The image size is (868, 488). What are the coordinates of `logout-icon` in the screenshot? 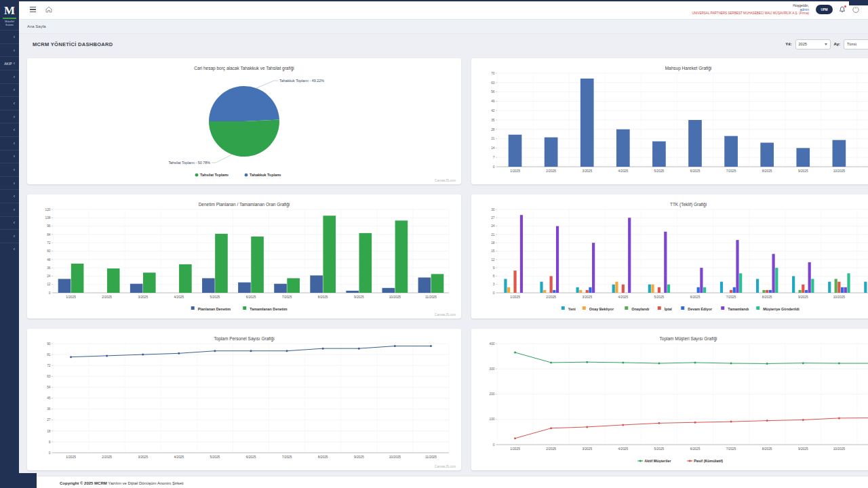 It's located at (856, 9).